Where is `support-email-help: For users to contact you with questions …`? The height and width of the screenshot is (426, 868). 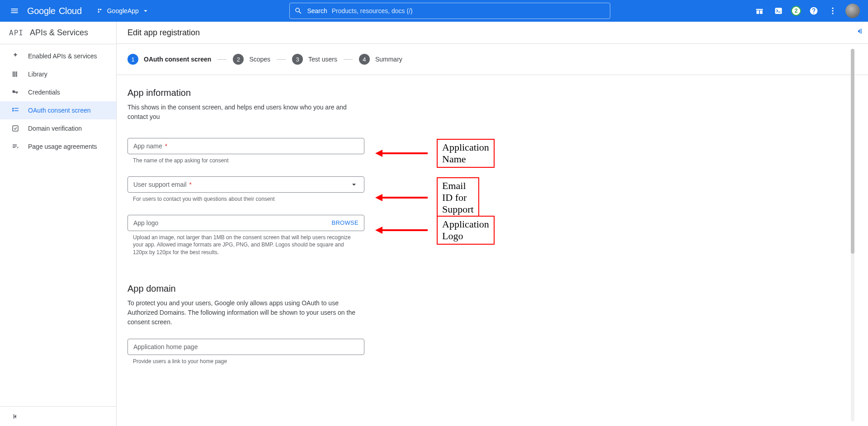
support-email-help: For users to contact you with questions … is located at coordinates (243, 199).